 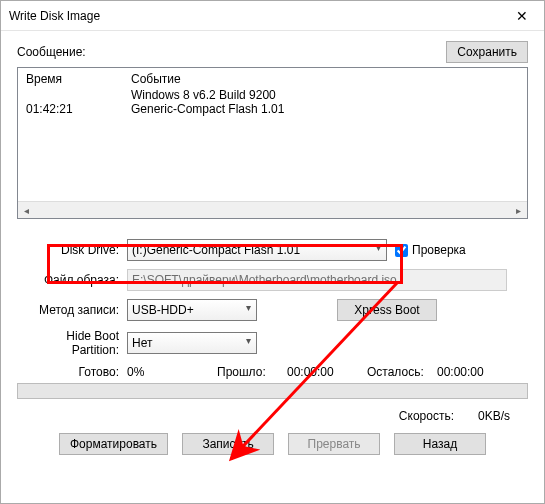 I want to click on horizontal-scrollbar: ◂ ▸, so click(x=272, y=210).